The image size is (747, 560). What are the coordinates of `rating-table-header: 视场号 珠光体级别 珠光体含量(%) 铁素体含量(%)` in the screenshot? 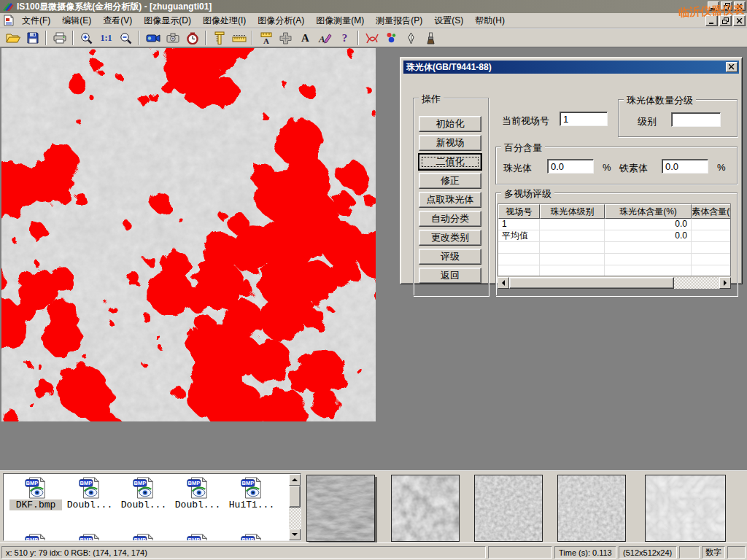 It's located at (614, 211).